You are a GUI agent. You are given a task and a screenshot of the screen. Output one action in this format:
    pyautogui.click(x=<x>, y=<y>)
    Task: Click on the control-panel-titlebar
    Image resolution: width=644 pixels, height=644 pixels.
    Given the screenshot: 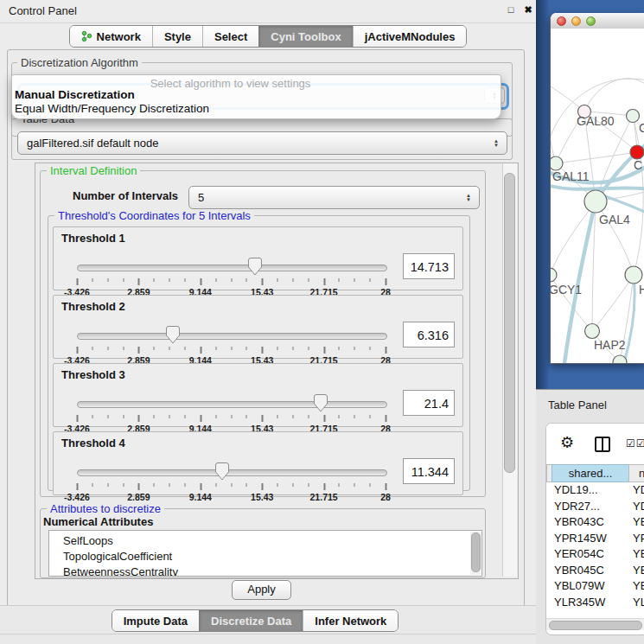 What is the action you would take?
    pyautogui.click(x=268, y=12)
    